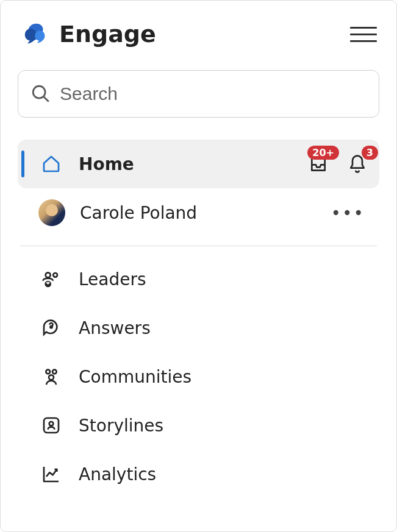  I want to click on nav-item-answers: Answers, so click(199, 328).